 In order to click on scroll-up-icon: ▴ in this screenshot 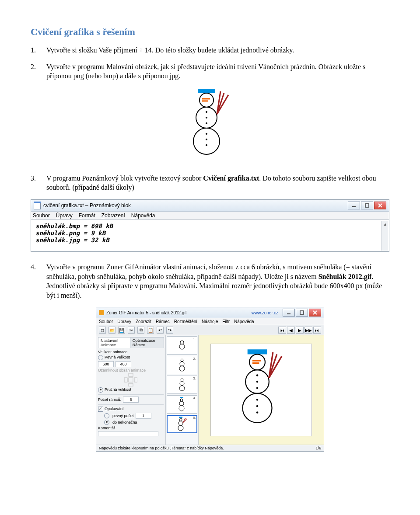, I will do `click(385, 224)`.